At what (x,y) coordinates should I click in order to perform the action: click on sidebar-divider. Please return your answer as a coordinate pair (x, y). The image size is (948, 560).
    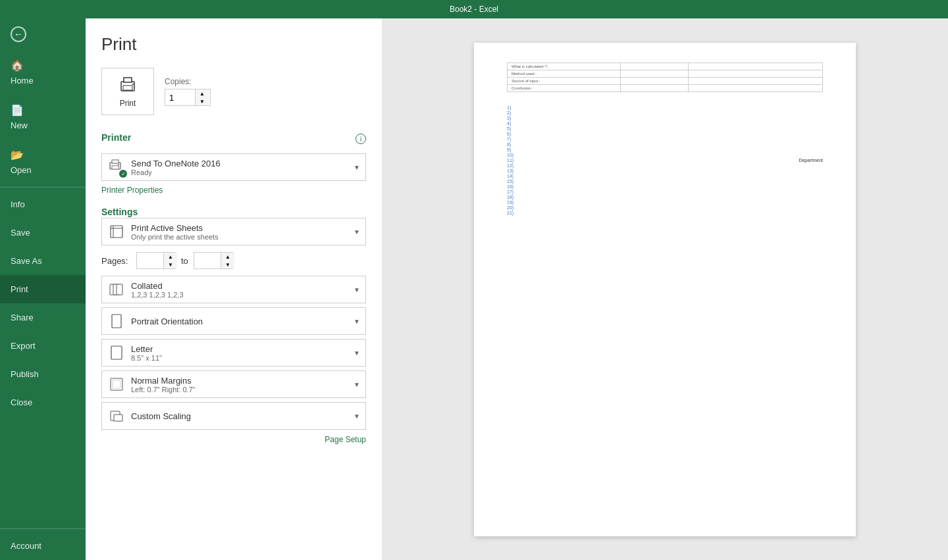
    Looking at the image, I should click on (43, 187).